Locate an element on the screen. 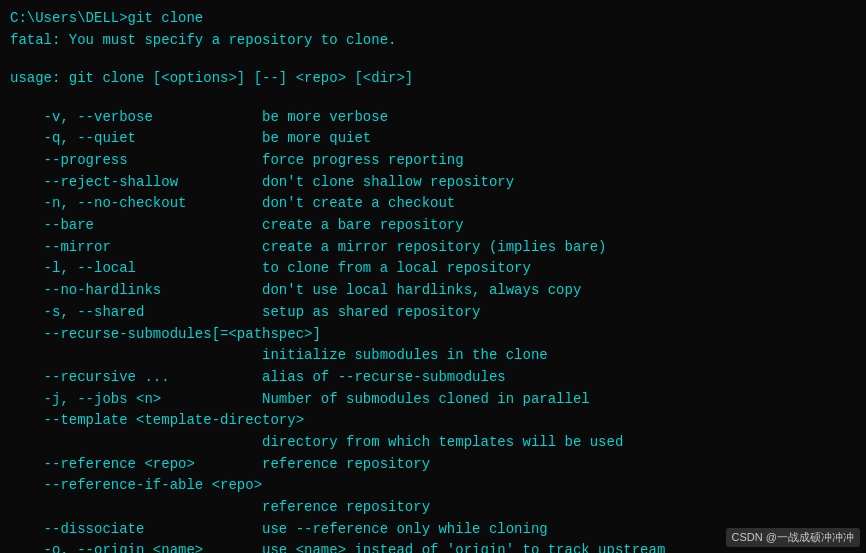  terminal-line: --reference-if-able <repo> is located at coordinates (433, 486).